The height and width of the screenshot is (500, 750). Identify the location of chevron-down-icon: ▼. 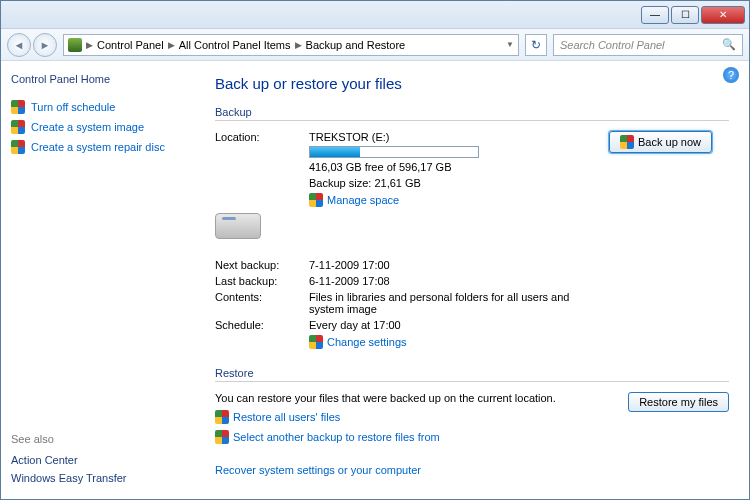
(510, 44).